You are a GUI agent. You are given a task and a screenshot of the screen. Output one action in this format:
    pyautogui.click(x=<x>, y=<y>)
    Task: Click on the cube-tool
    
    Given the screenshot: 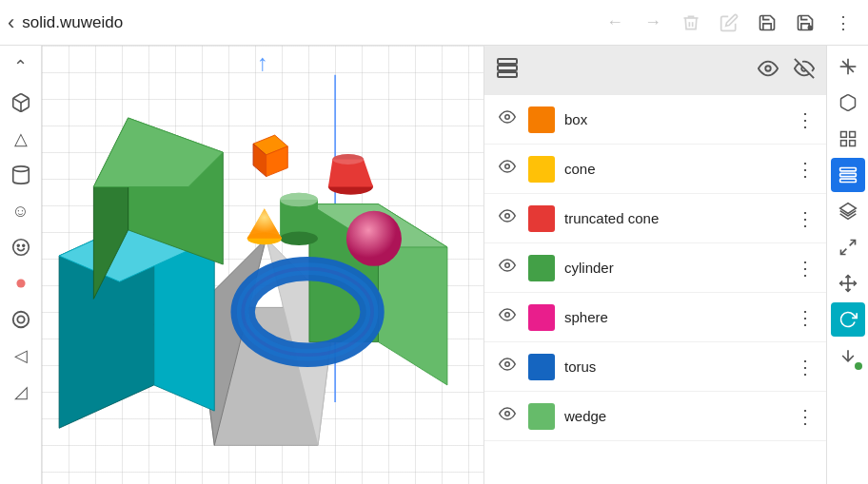 What is the action you would take?
    pyautogui.click(x=21, y=103)
    